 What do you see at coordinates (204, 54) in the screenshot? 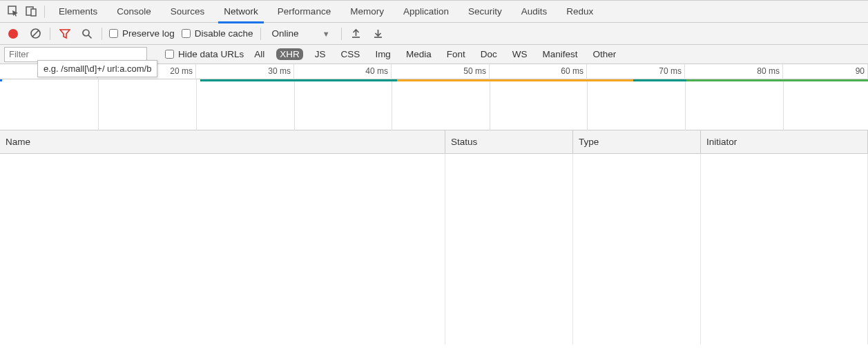
I see `hide-data-urls-checkbox: Hide data URLs` at bounding box center [204, 54].